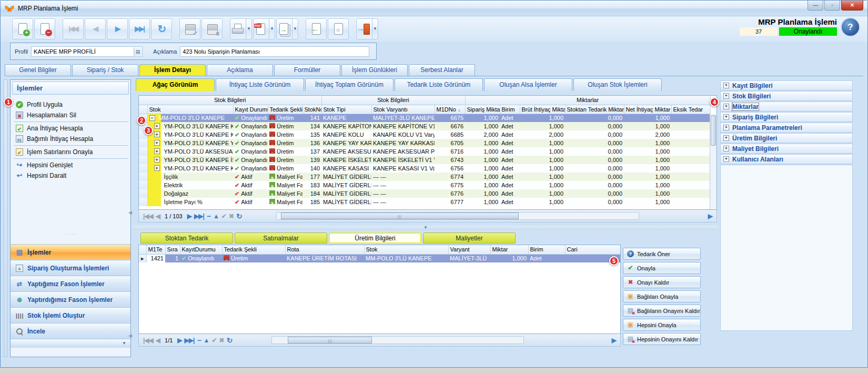 The height and width of the screenshot is (374, 868). I want to click on main-tab: İşlem Günlükleri, so click(375, 70).